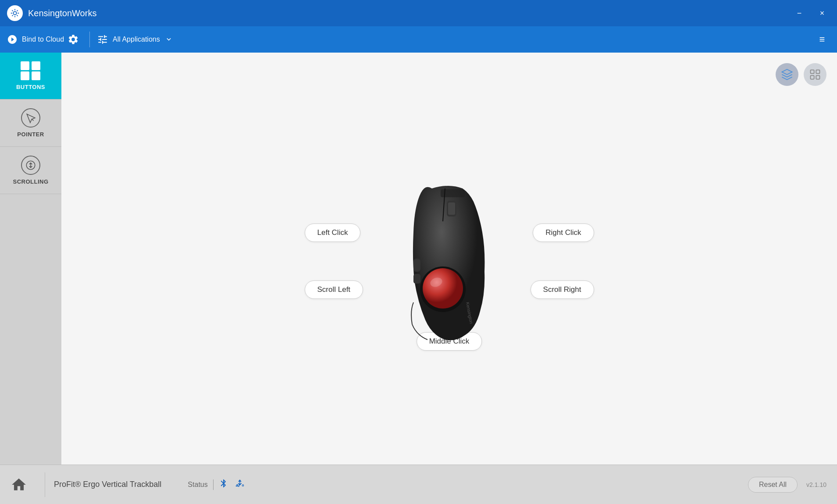 This screenshot has width=837, height=504. What do you see at coordinates (43, 39) in the screenshot?
I see `bind-label: Bind to Cloud` at bounding box center [43, 39].